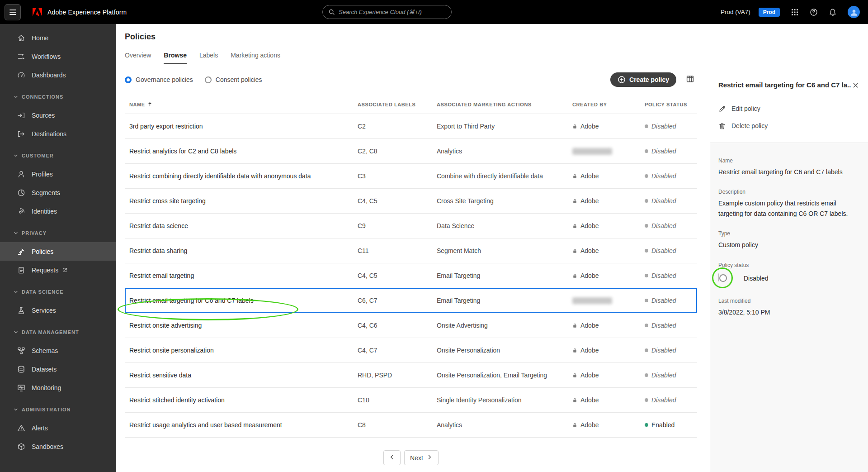  What do you see at coordinates (411, 226) in the screenshot?
I see `table-row: Restrict data scienceC9Data ScienceAdobe…` at bounding box center [411, 226].